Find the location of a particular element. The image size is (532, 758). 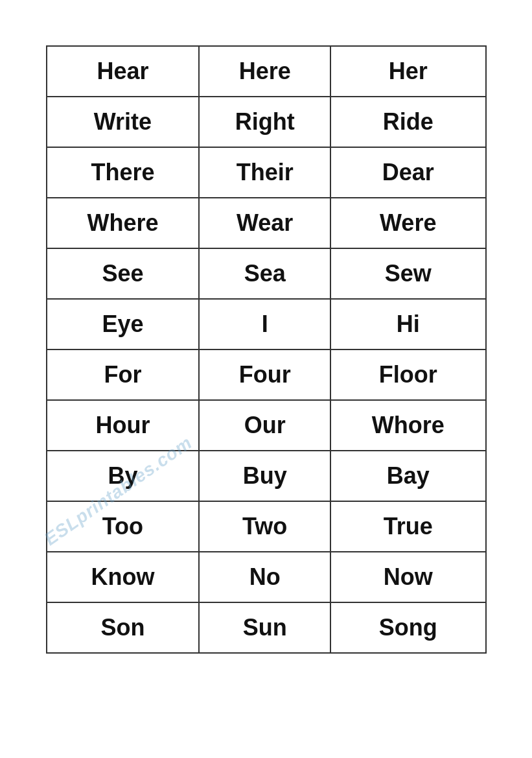

cell-r11-c0: Son is located at coordinates (123, 628).